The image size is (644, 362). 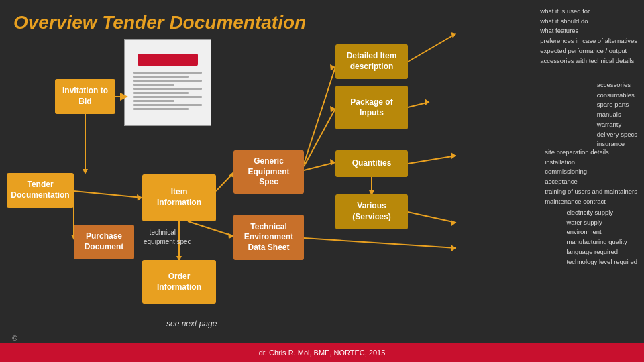 I want to click on various-services-box: Various(Services), so click(x=372, y=212).